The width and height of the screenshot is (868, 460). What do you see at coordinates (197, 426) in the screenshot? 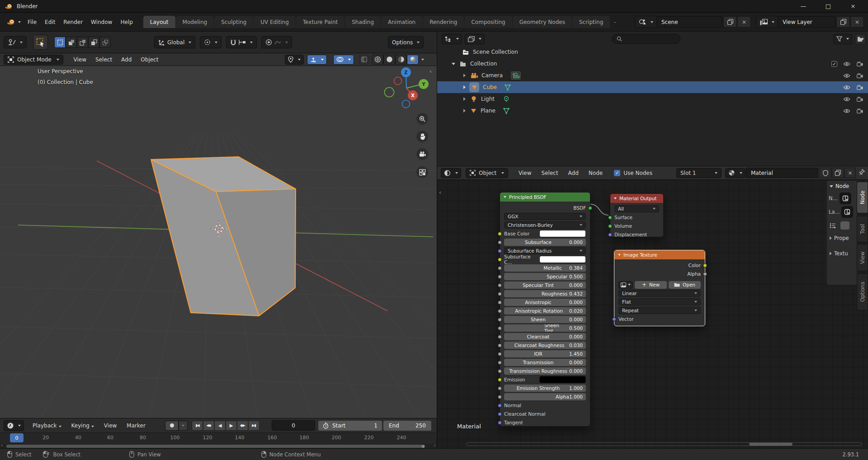
I see `jump-to-start-button: ▮◀` at bounding box center [197, 426].